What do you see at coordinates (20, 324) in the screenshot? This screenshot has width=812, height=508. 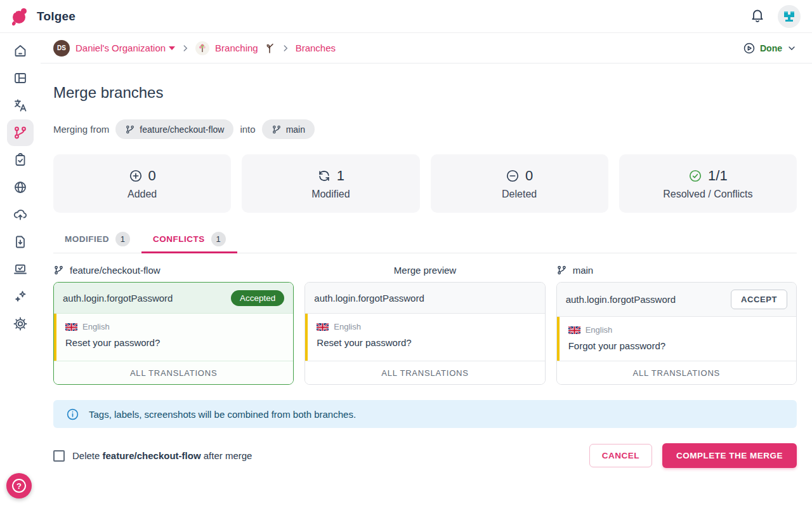 I see `sidebar-item-settings` at bounding box center [20, 324].